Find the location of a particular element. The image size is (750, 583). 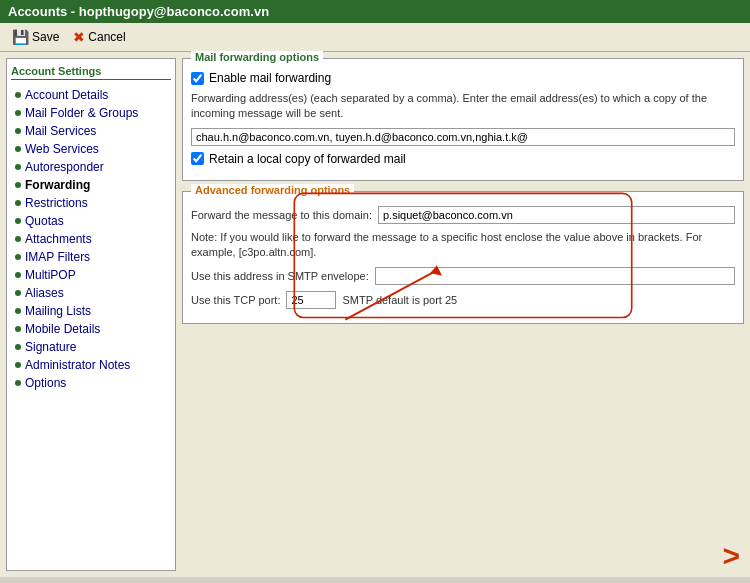

advanced-note: Note: If you would like to forward the m… is located at coordinates (463, 246).